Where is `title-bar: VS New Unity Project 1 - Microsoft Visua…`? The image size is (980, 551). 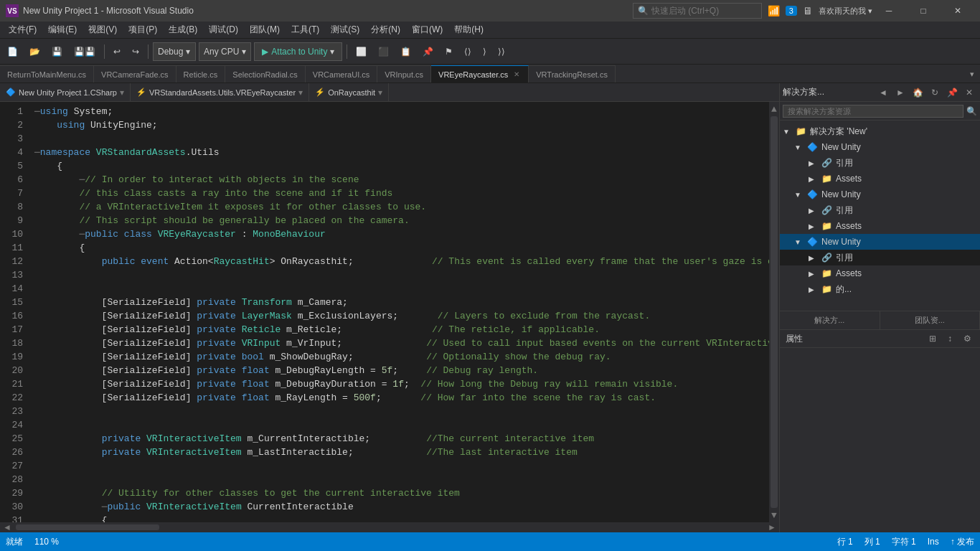 title-bar: VS New Unity Project 1 - Microsoft Visua… is located at coordinates (490, 11).